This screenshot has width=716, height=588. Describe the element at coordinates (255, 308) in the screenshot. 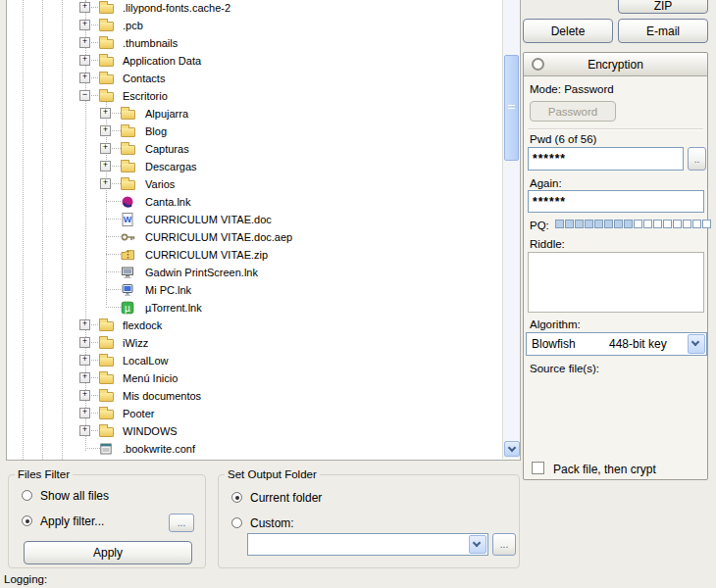

I see `tree-item: µ µTorrent.lnk` at that location.